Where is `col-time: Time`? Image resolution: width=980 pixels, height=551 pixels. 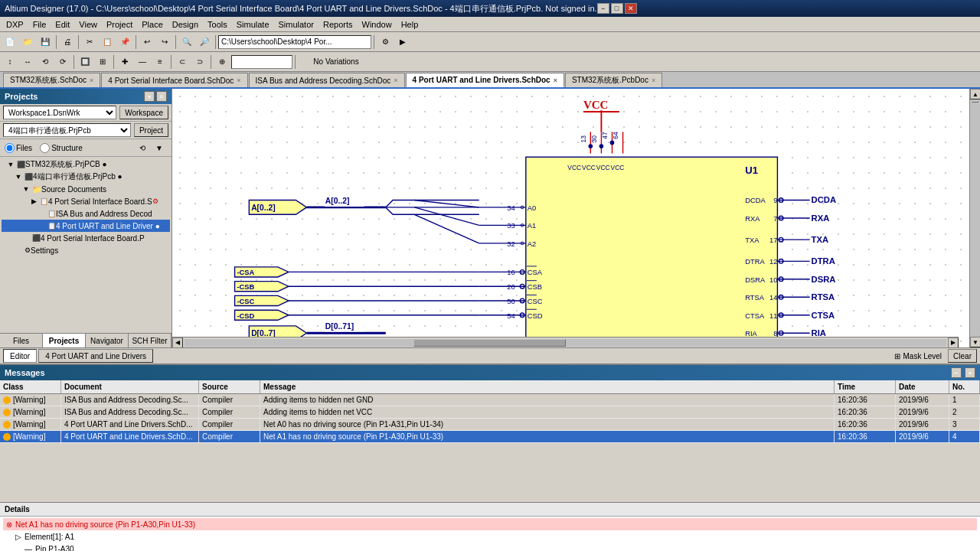
col-time: Time is located at coordinates (865, 387).